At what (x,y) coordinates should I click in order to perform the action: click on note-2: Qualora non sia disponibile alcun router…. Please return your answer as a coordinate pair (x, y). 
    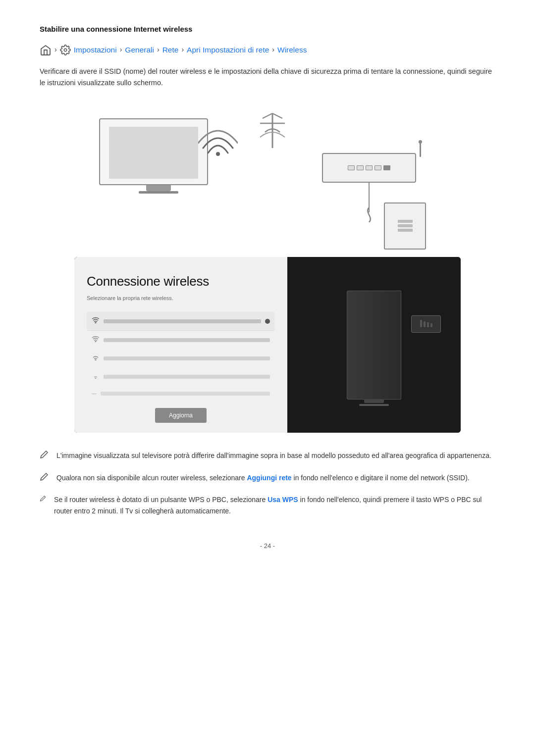
    Looking at the image, I should click on (268, 478).